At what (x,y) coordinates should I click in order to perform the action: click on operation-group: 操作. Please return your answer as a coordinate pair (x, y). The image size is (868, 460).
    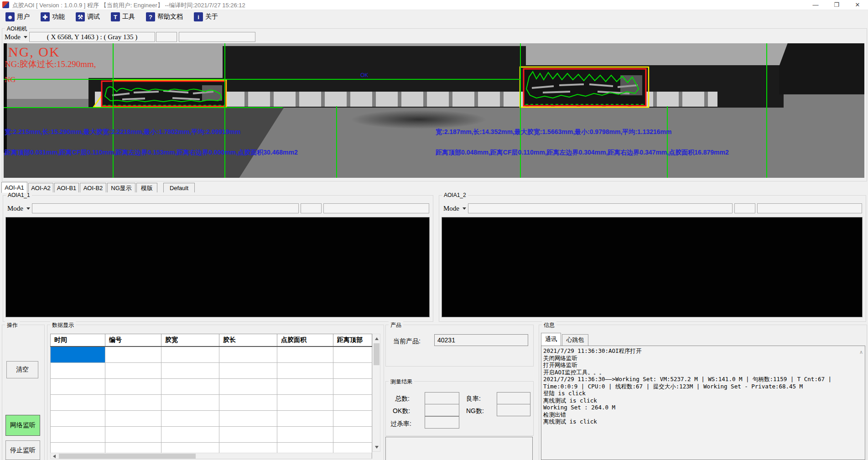
    Looking at the image, I should click on (23, 392).